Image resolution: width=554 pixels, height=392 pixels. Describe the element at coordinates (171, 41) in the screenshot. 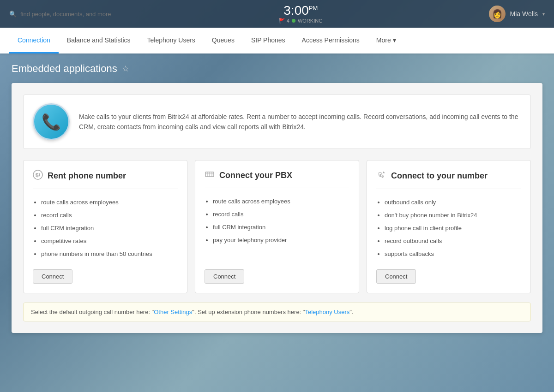

I see `nav-item-telephony-users: Telephony Users` at that location.